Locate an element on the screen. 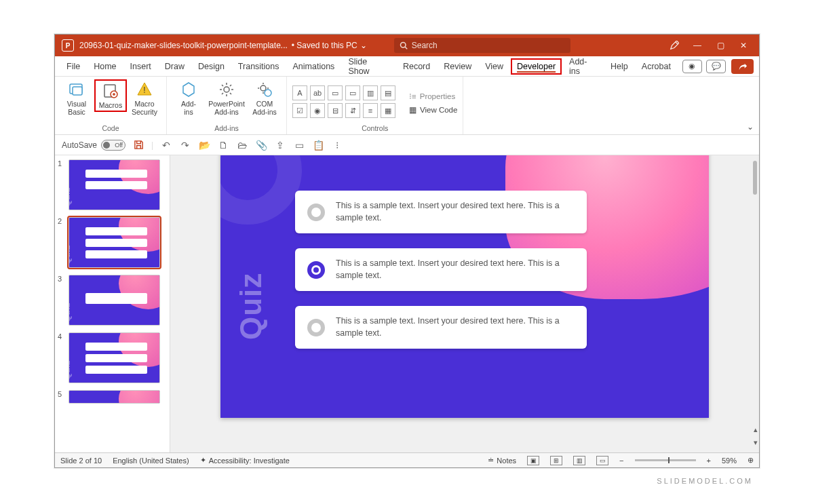  tab-acrobat: Acrobat is located at coordinates (657, 66).